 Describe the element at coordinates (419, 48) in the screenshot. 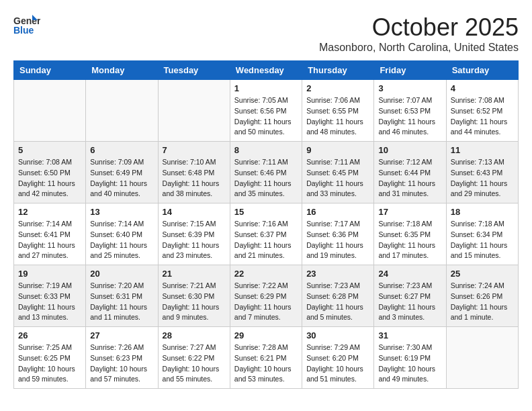

I see `location-title: Masonboro, North Carolina, United States` at that location.